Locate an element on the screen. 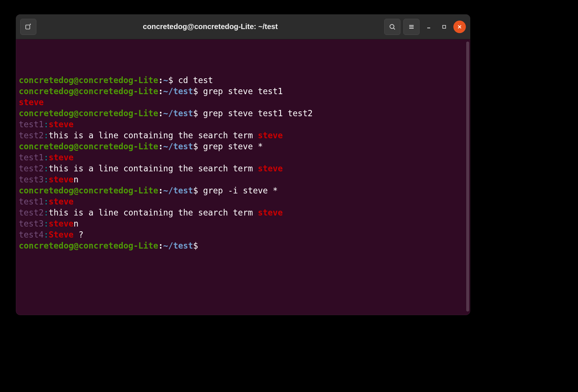  command-text: grep steve * is located at coordinates (233, 146).